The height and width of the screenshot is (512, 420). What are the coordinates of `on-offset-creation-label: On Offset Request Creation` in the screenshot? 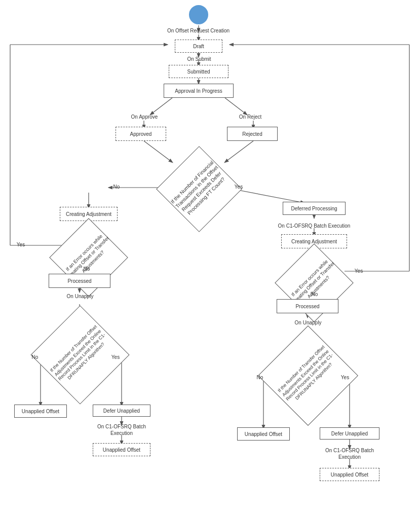 It's located at (199, 30).